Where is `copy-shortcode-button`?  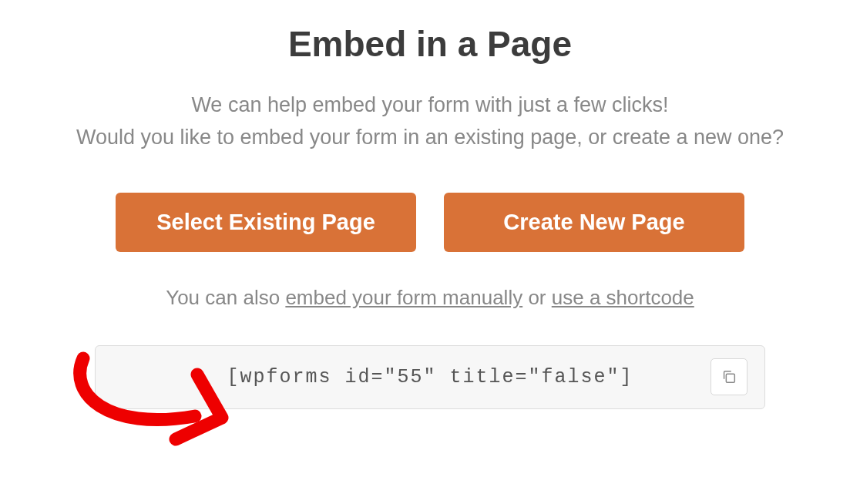
copy-shortcode-button is located at coordinates (729, 377).